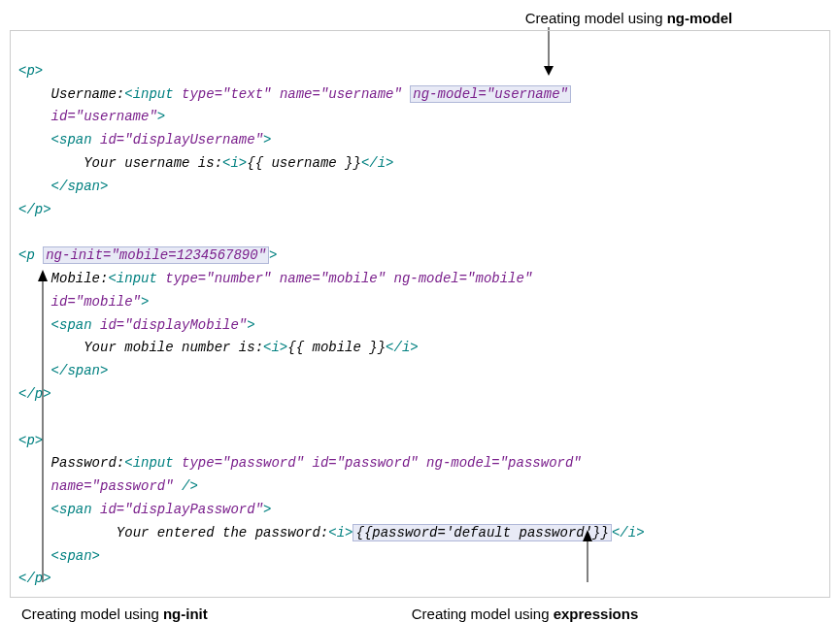  I want to click on attr-ngmodel-password: ng-model="password", so click(500, 463).